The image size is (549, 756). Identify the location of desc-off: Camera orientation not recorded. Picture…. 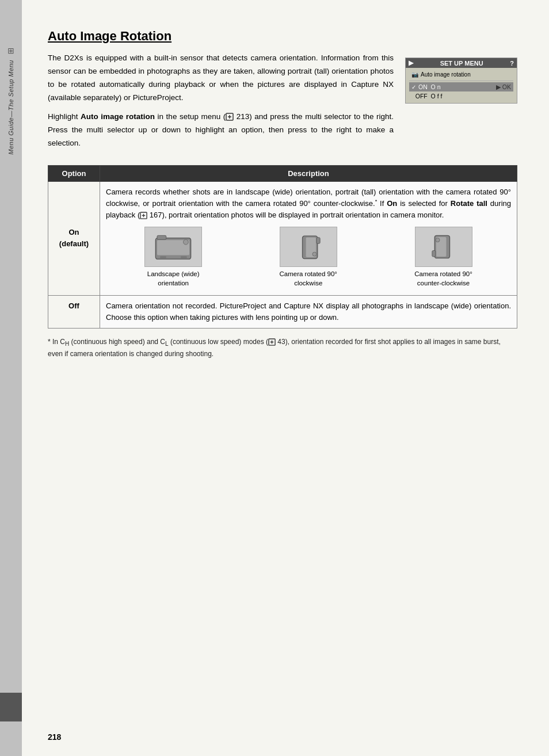
(308, 312).